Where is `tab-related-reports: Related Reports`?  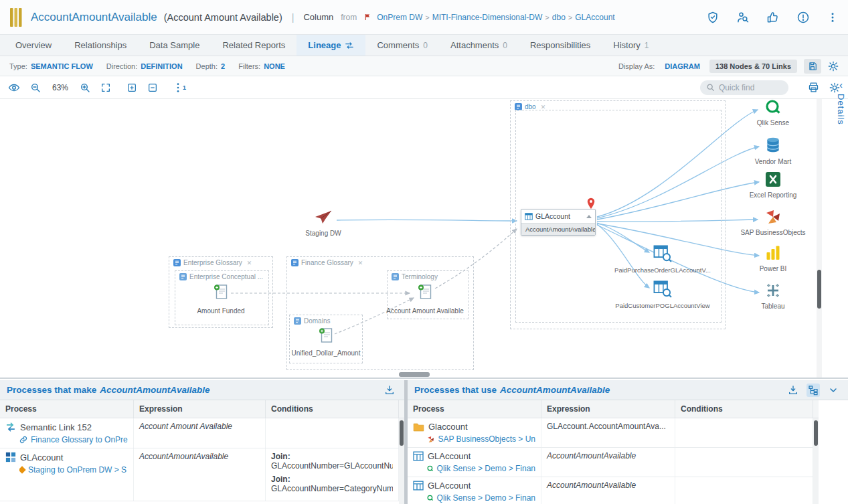 tab-related-reports: Related Reports is located at coordinates (254, 46).